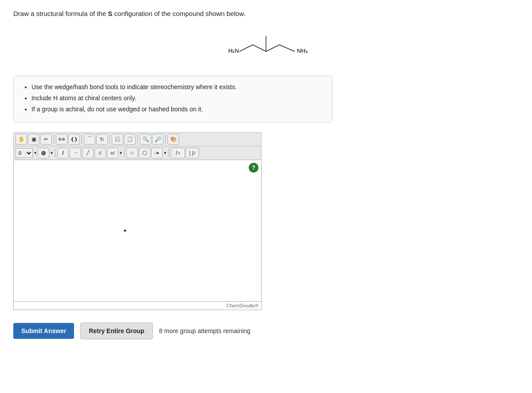  I want to click on attempts-text: 8 more group attempts remaining, so click(205, 331).